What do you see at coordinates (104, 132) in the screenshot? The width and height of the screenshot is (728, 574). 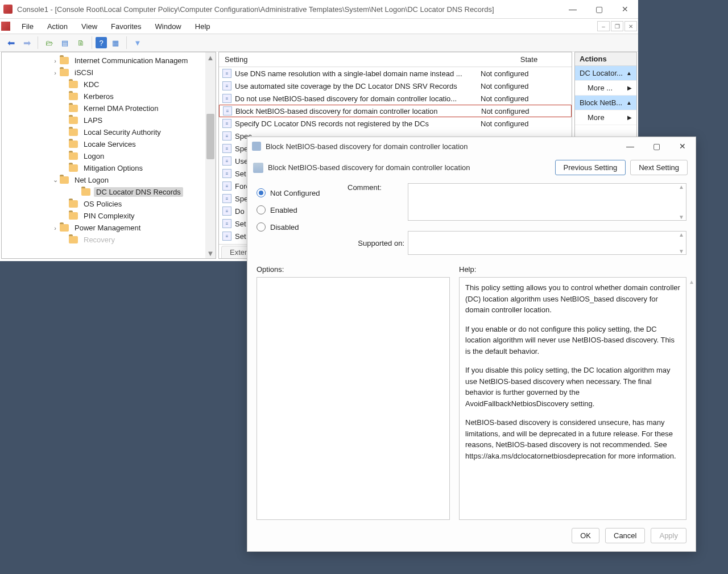 I see `tree-item: Local Security Authority` at bounding box center [104, 132].